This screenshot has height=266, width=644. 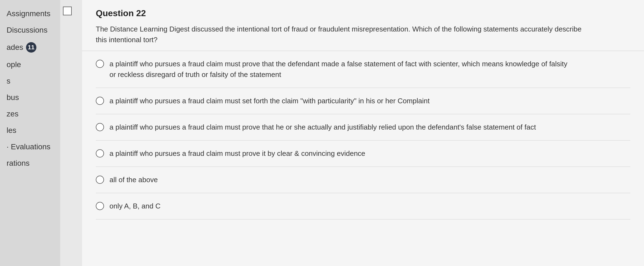 What do you see at coordinates (100, 180) in the screenshot?
I see `option-radio-e` at bounding box center [100, 180].